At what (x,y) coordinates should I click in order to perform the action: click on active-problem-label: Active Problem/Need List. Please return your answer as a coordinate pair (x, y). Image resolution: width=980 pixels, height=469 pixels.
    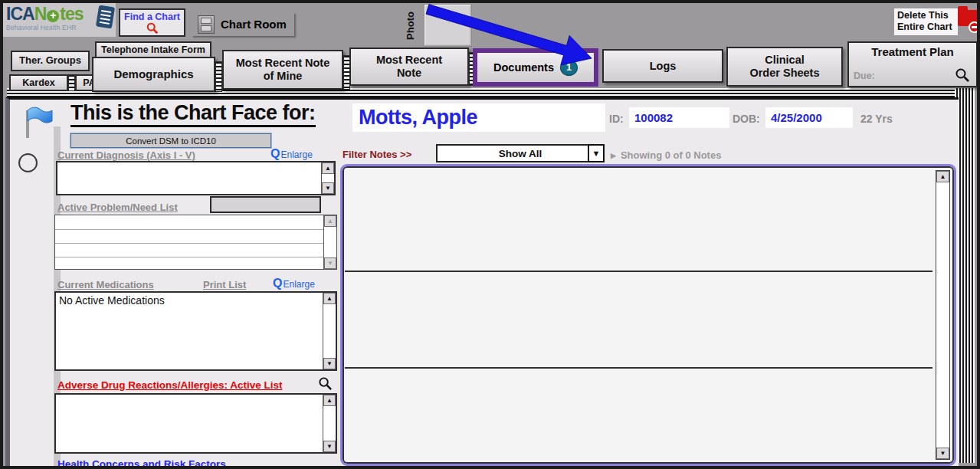
    Looking at the image, I should click on (118, 207).